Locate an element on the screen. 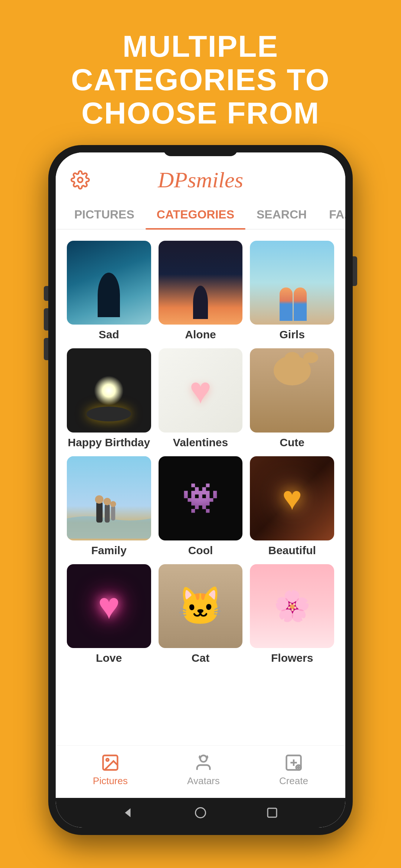  nav-create: Create is located at coordinates (294, 770).